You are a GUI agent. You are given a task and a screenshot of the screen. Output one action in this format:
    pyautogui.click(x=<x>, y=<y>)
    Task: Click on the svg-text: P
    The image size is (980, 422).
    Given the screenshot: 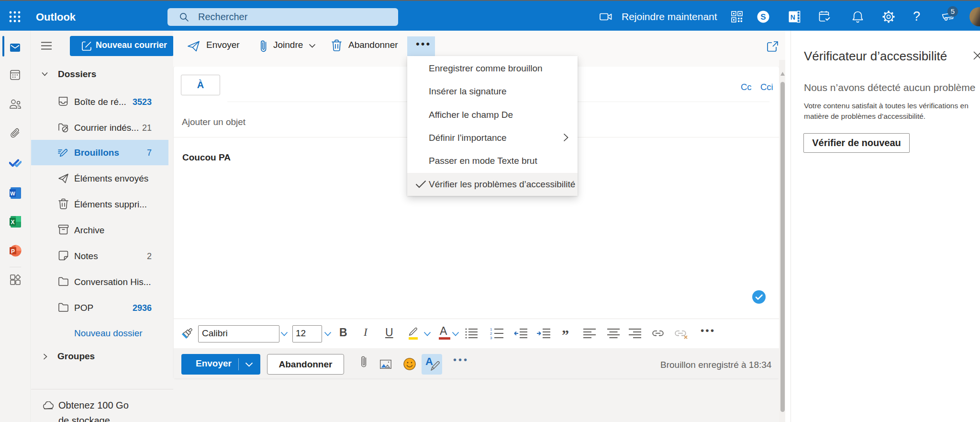 What is the action you would take?
    pyautogui.click(x=13, y=251)
    